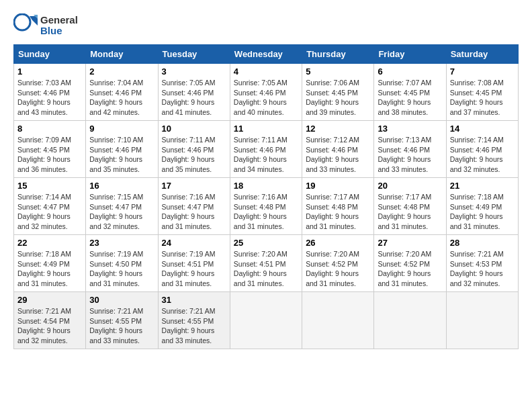  Describe the element at coordinates (482, 269) in the screenshot. I see `day-info: Sunrise: 7:21 AM Sunset: 4:53 PM Dayligh…` at that location.